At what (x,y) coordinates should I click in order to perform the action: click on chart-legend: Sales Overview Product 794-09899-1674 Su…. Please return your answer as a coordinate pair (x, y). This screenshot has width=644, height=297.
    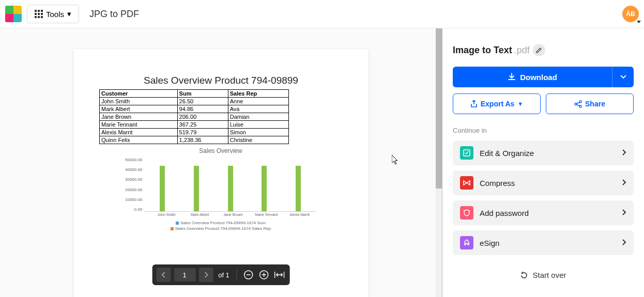
    Looking at the image, I should click on (221, 226).